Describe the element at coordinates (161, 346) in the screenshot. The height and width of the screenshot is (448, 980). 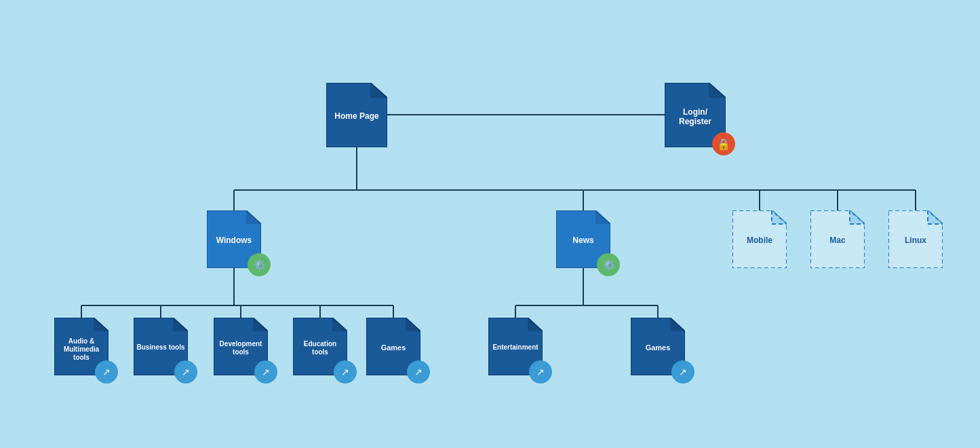
I see `node-business: Business tools ↗` at that location.